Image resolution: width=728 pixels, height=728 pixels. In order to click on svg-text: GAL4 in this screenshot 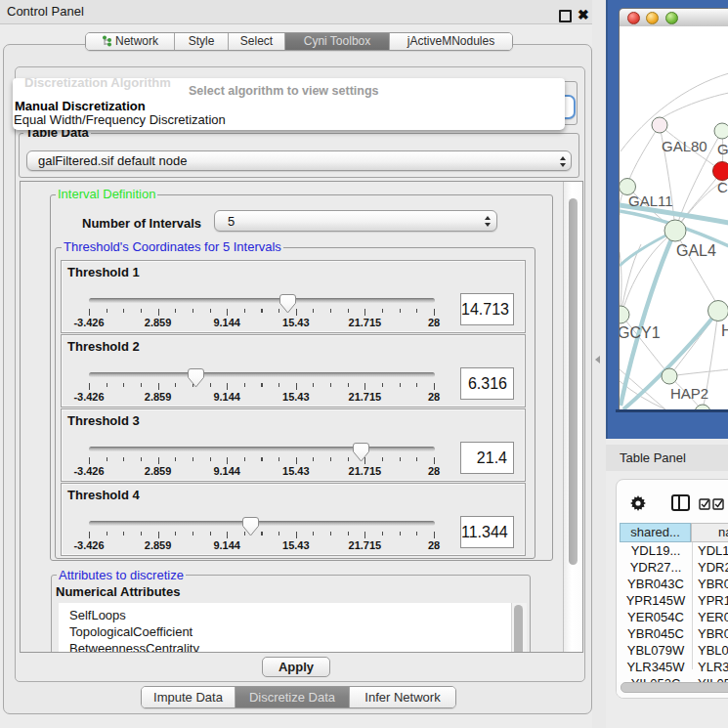, I will do `click(696, 250)`.